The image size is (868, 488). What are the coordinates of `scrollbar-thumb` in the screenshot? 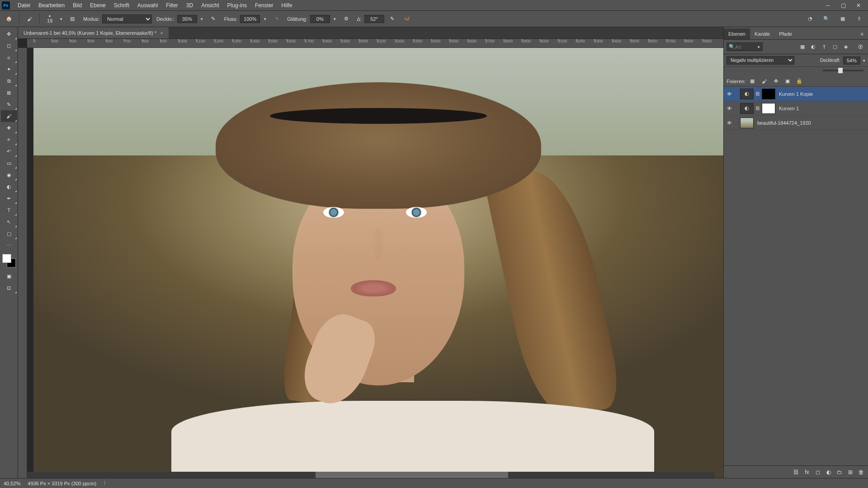 It's located at (412, 475).